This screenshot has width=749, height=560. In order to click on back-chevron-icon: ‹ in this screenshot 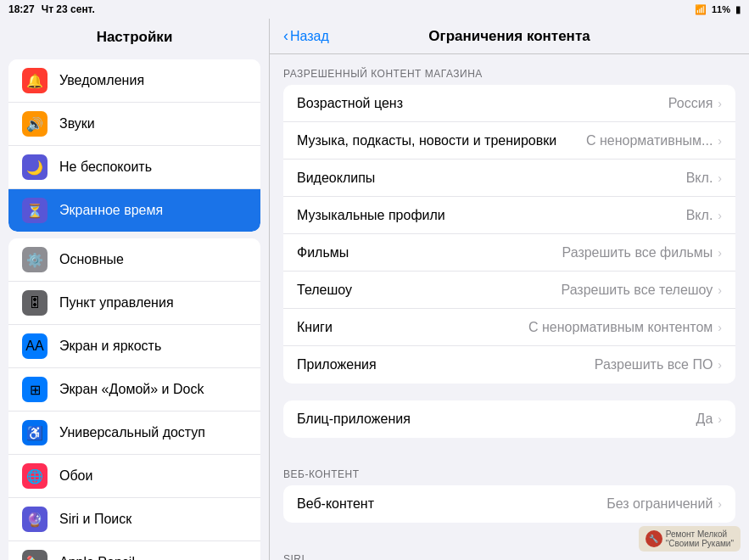, I will do `click(286, 36)`.